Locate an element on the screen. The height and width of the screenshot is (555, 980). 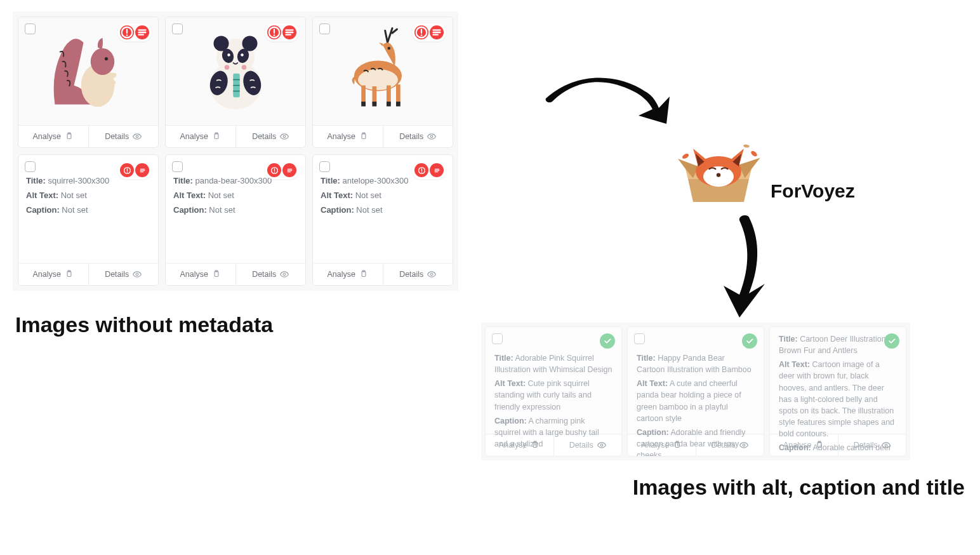
metadata-card: Title: panda-bear-300x300 Alt Text: Not … is located at coordinates (235, 220).